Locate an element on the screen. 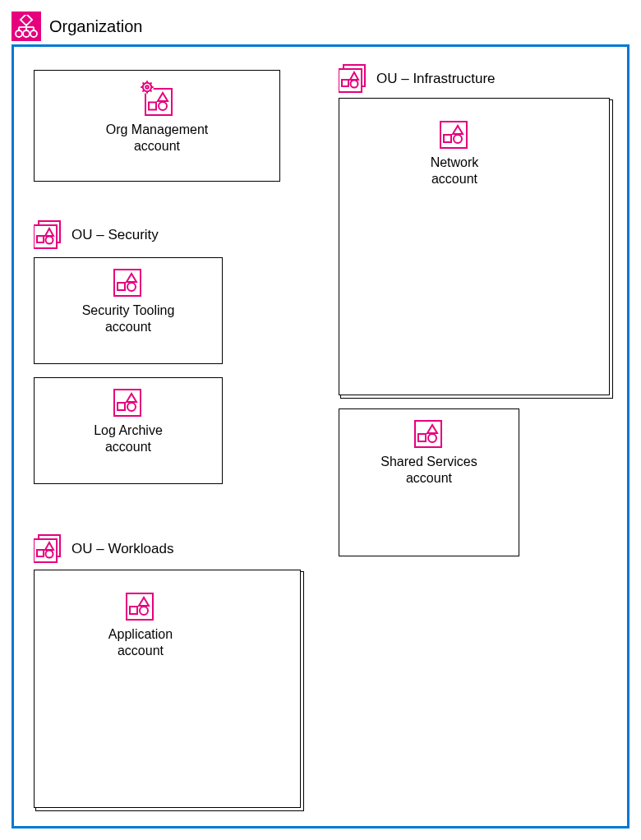 The image size is (641, 840). ou-infrastructure-header: OU – Infrastructure is located at coordinates (417, 79).